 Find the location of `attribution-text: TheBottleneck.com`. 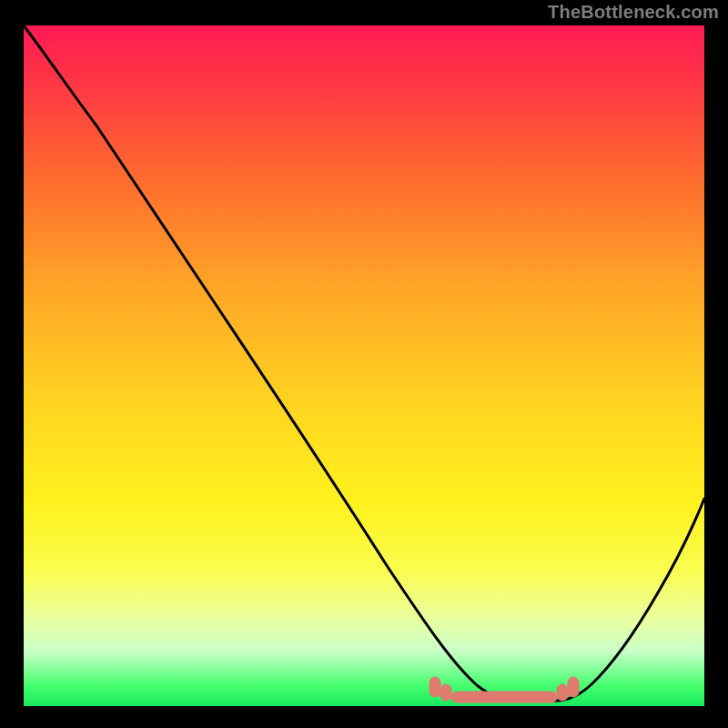

attribution-text: TheBottleneck.com is located at coordinates (633, 13).